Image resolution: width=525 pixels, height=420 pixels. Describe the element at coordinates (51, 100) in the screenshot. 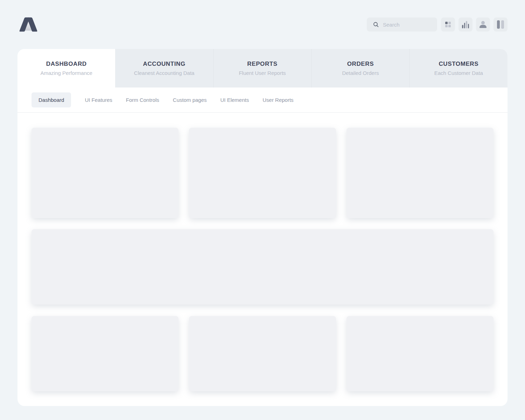

I see `subnav-item-dashboard: Dashboard` at that location.